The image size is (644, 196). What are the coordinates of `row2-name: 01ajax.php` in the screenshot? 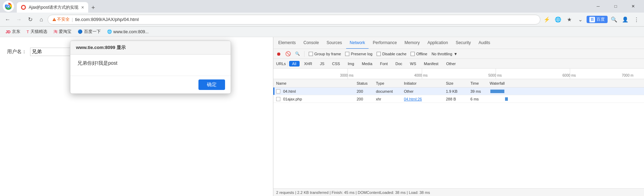 It's located at (316, 99).